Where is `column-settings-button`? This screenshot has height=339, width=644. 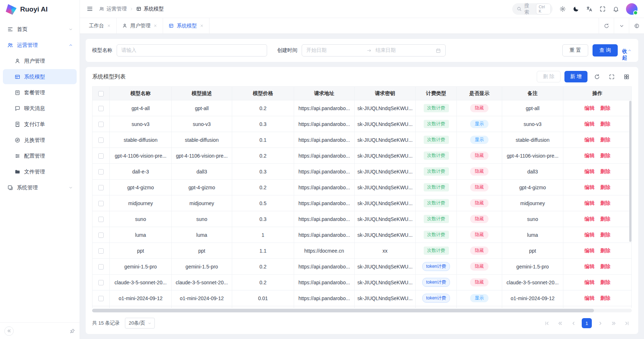
column-settings-button is located at coordinates (626, 77).